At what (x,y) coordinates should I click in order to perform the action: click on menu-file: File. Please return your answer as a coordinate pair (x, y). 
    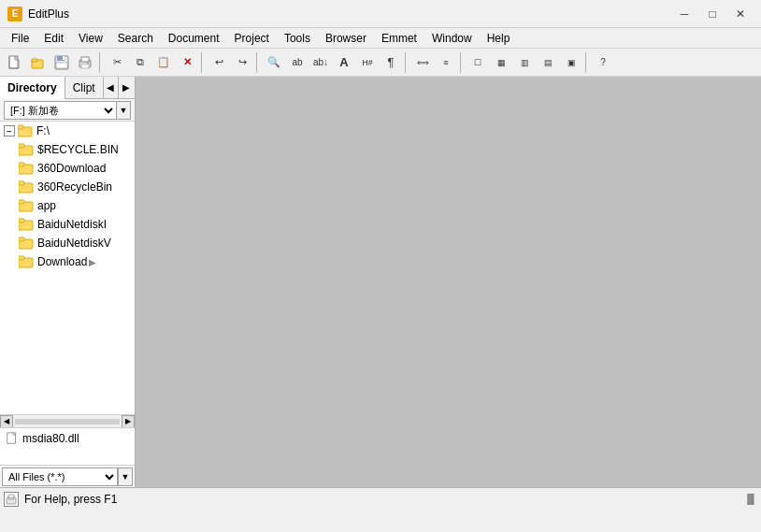
    Looking at the image, I should click on (21, 38).